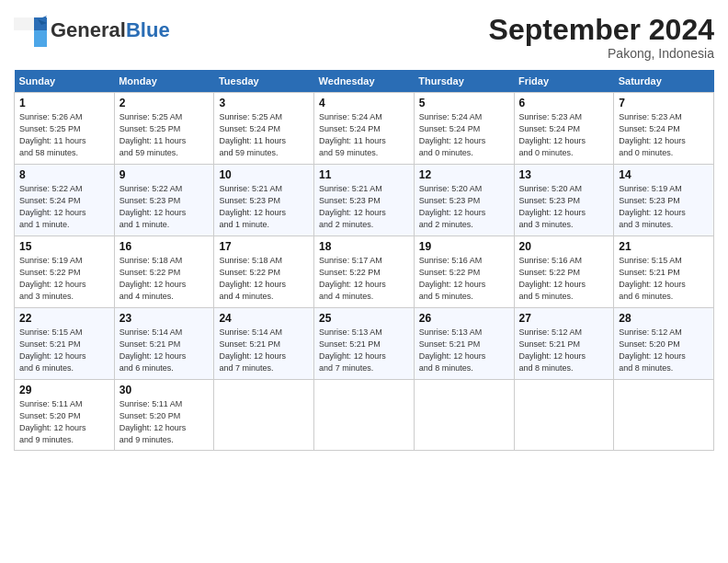 This screenshot has width=728, height=563. What do you see at coordinates (364, 81) in the screenshot?
I see `col-wednesday: Wednesday` at bounding box center [364, 81].